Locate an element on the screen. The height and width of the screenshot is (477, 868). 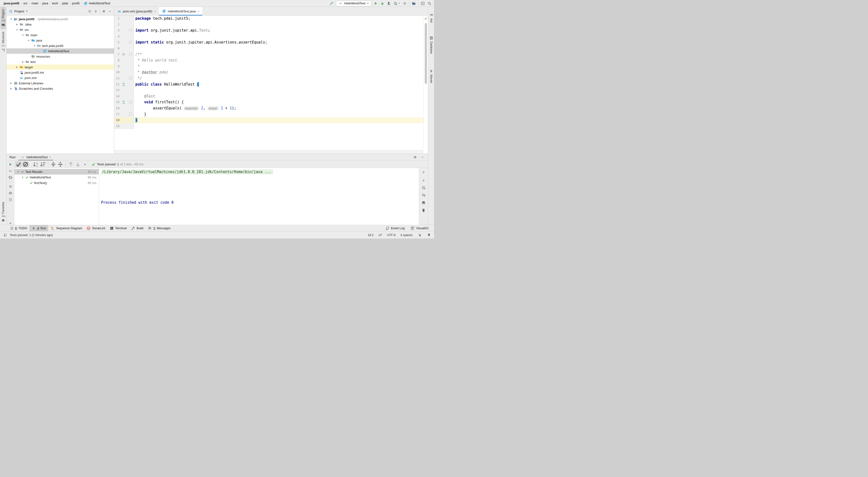
tree-item--idea: ▶ .idea is located at coordinates (60, 24).